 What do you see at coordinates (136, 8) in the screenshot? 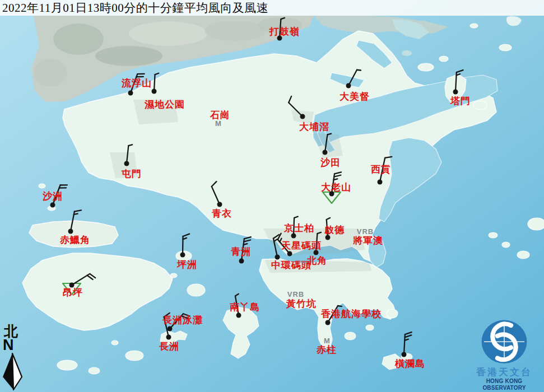
I see `map-title: 2022年11月01日13時00分的十分鐘平均風向及風速` at bounding box center [136, 8].